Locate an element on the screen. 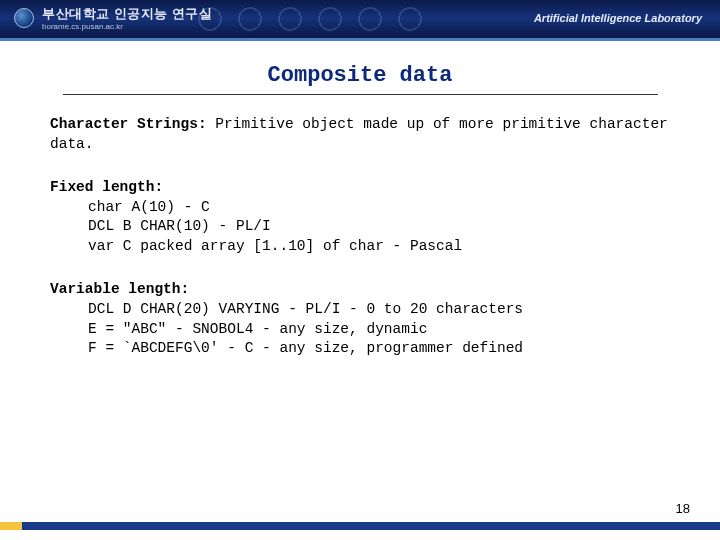  title-underline is located at coordinates (360, 94).